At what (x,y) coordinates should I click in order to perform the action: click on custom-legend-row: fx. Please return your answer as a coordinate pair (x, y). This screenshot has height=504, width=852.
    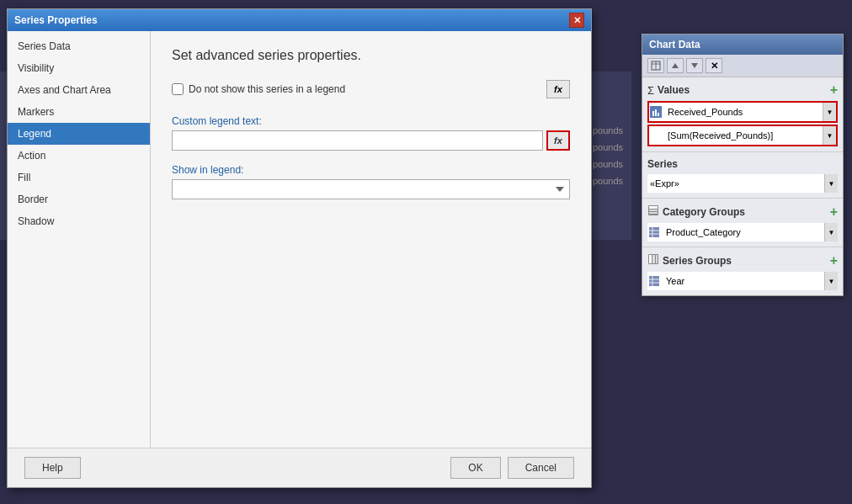
    Looking at the image, I should click on (370, 141).